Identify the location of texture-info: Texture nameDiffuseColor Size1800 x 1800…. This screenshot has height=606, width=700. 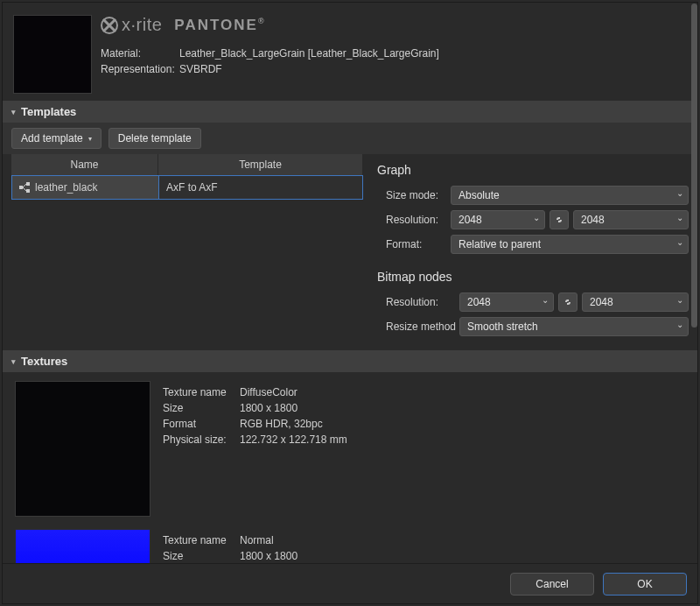
(256, 452).